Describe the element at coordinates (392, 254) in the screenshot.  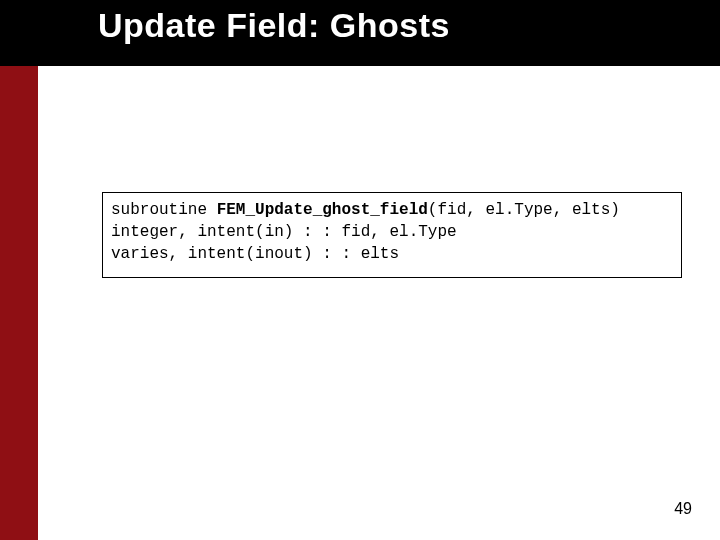
I see `code-line-3: varies, intent(inout) : : elts` at that location.